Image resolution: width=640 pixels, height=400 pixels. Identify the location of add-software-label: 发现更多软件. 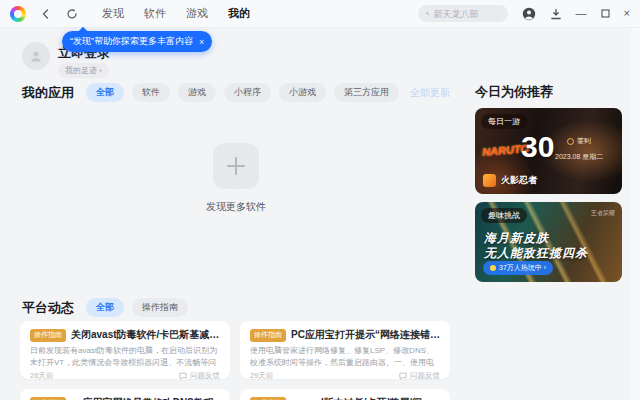
(236, 207).